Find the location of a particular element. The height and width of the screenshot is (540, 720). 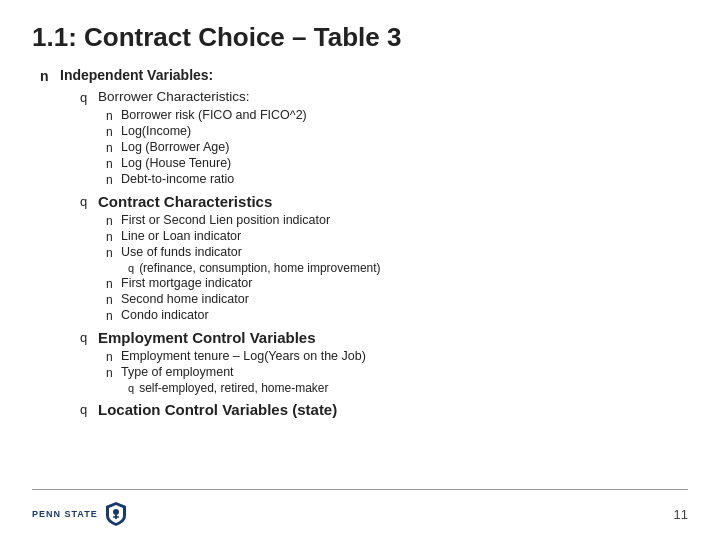

bullet-n-c1: n is located at coordinates (111, 237).